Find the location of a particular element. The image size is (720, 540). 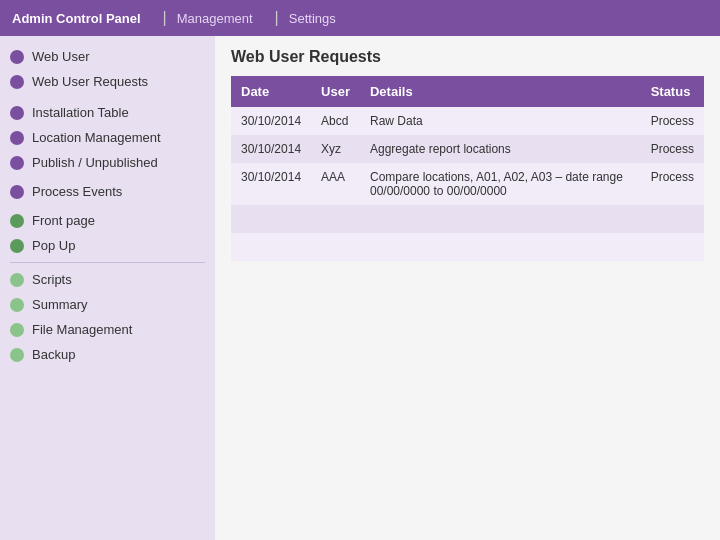

sidebar-item-pop-up: Pop Up is located at coordinates (108, 246).